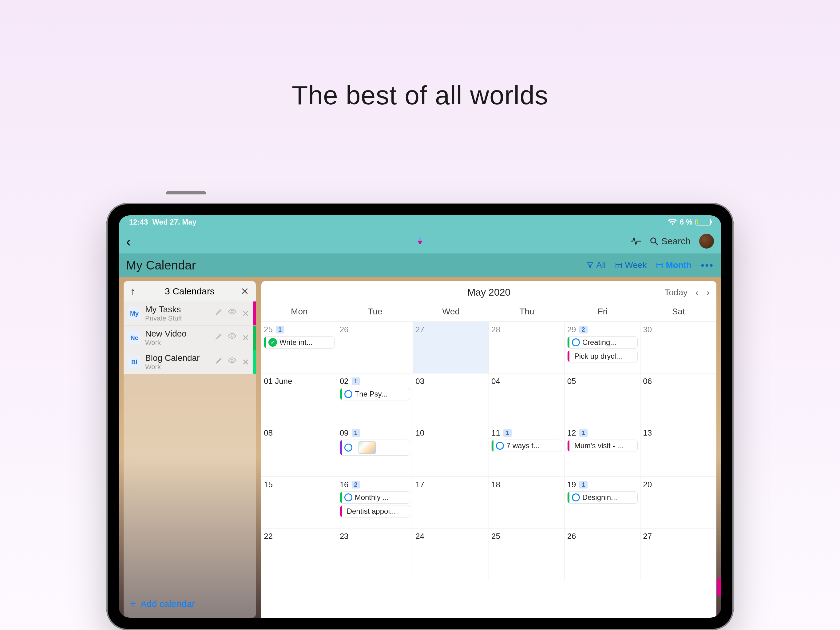  What do you see at coordinates (190, 338) in the screenshot?
I see `calendar-item: Ne New Video Work ✕` at bounding box center [190, 338].